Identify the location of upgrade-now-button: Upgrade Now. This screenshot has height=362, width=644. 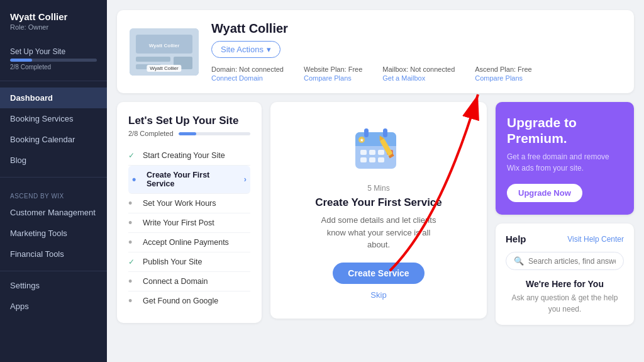
(545, 193).